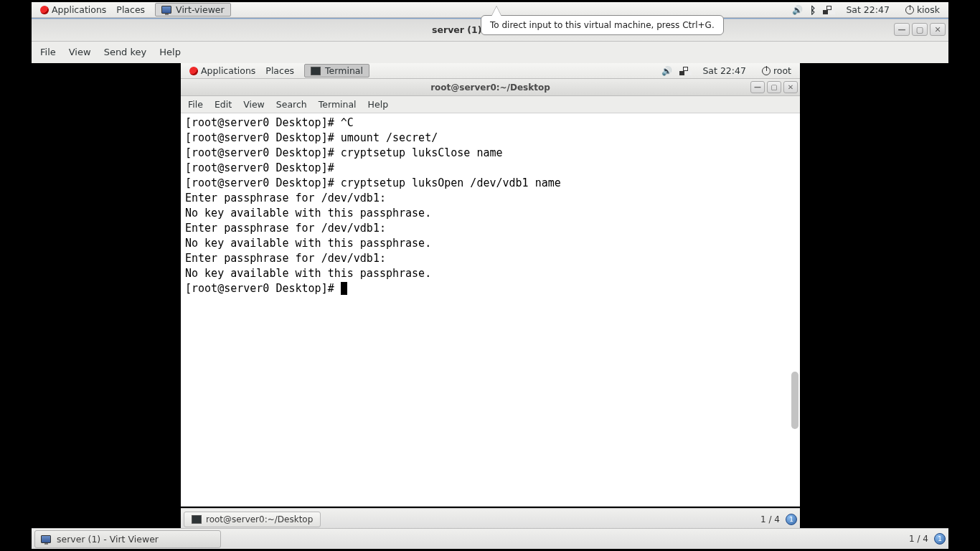  Describe the element at coordinates (923, 10) in the screenshot. I see `user-menu: kiosk` at that location.